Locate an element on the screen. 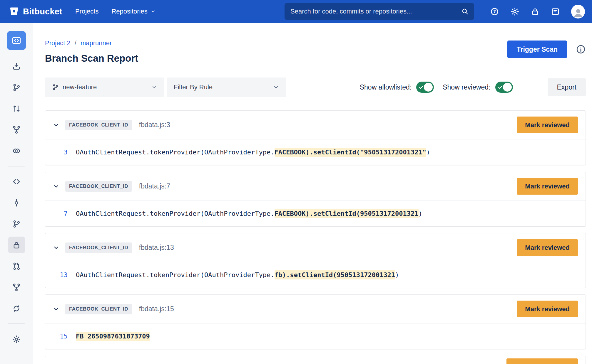 Image resolution: width=592 pixels, height=364 pixels. sidebar-item-pull-requests-icon is located at coordinates (16, 266).